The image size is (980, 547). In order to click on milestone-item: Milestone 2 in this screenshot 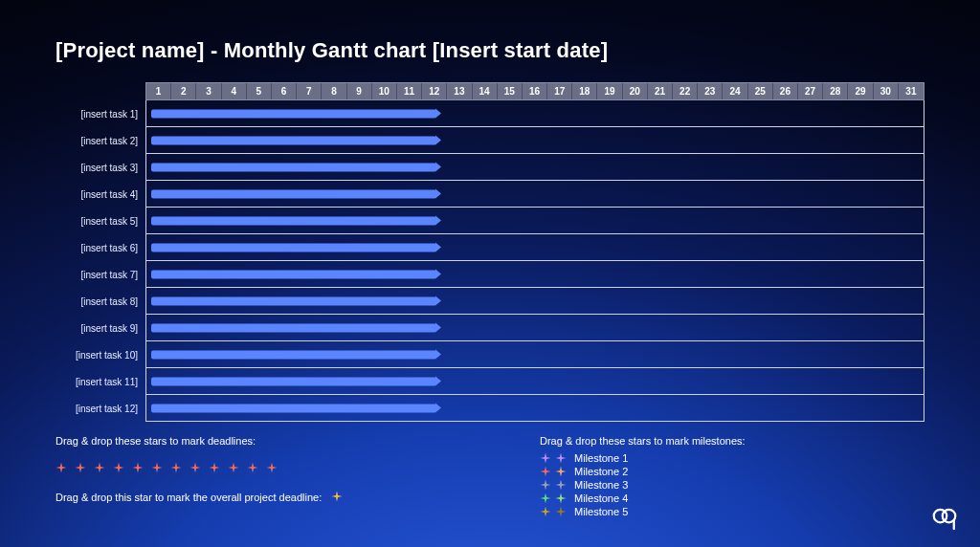, I will do `click(732, 471)`.